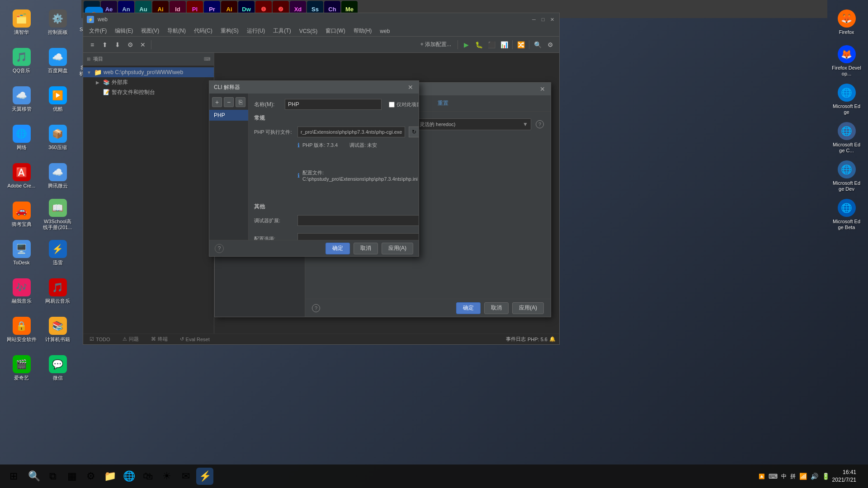 This screenshot has height=488, width=868. Describe the element at coordinates (92, 45) in the screenshot. I see `toolbar-project-btn: ≡` at that location.